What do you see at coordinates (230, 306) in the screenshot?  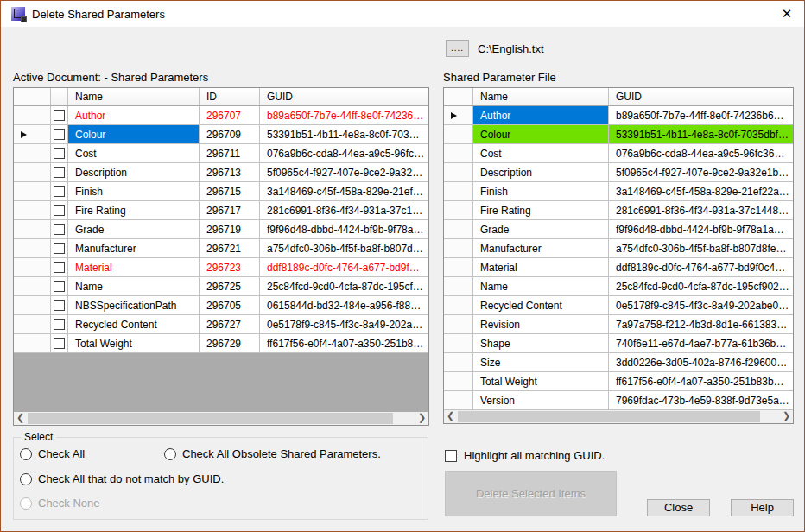 I see `id-cell: 296705` at bounding box center [230, 306].